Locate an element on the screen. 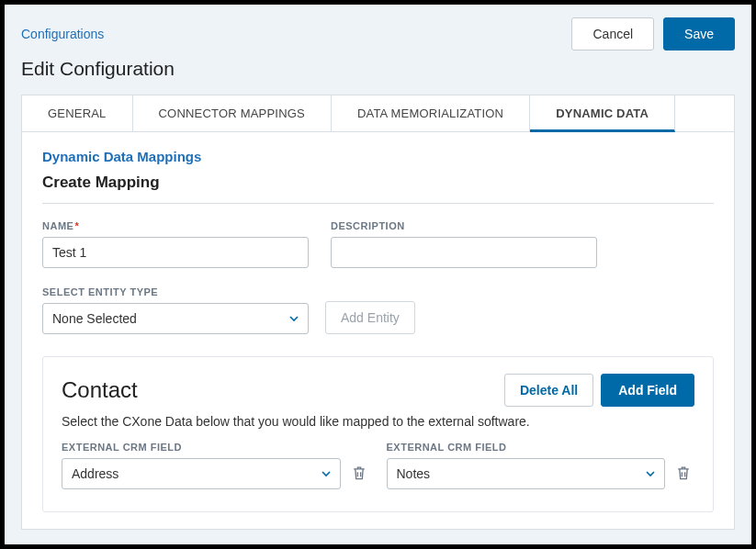  save-button: Save is located at coordinates (699, 34).